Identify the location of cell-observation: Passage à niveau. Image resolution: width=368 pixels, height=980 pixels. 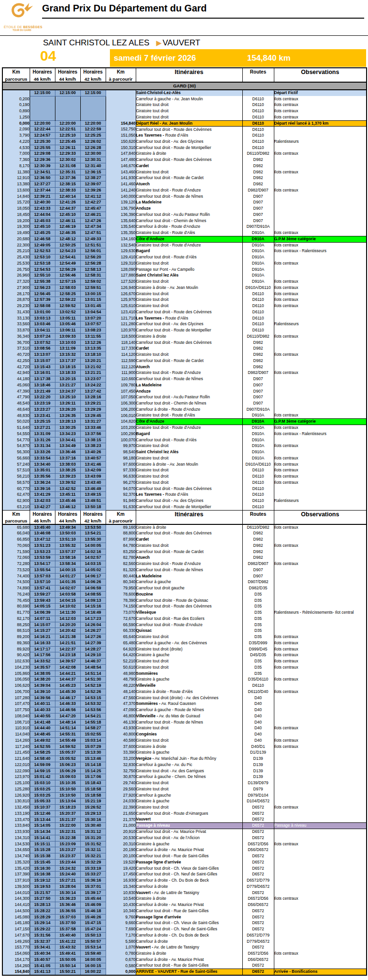
(320, 826).